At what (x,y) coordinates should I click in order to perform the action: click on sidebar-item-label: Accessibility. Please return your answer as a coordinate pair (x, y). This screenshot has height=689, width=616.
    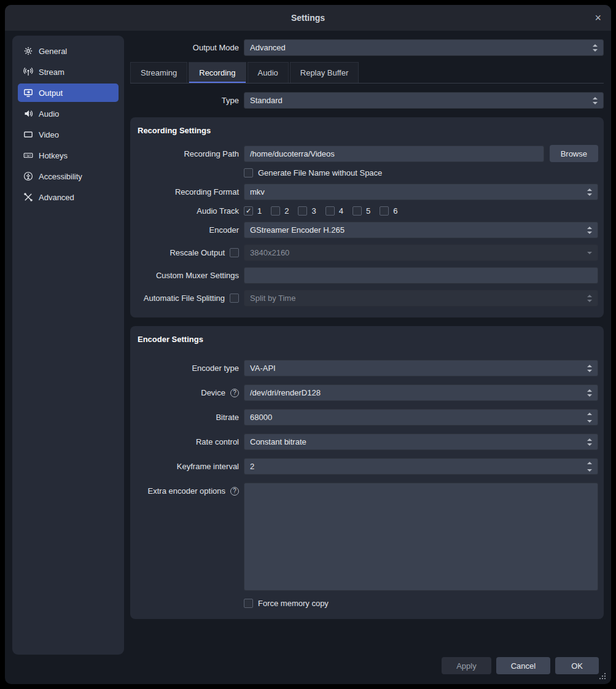
    Looking at the image, I should click on (60, 177).